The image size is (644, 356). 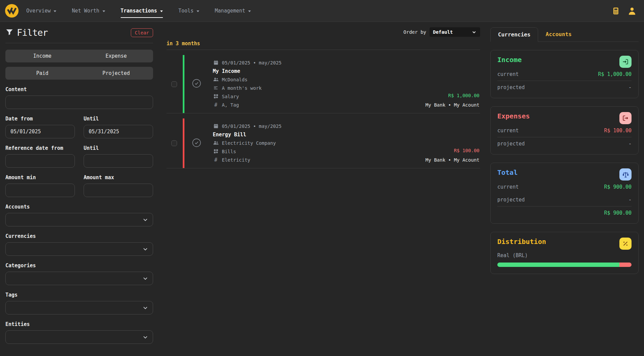 I want to click on filter-title: Filter, so click(x=32, y=32).